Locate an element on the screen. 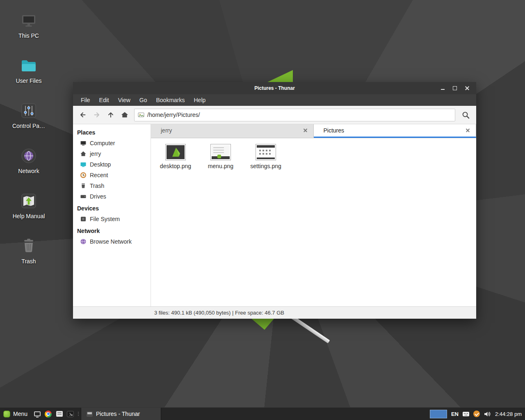 Image resolution: width=525 pixels, height=420 pixels. close-icon is located at coordinates (467, 88).